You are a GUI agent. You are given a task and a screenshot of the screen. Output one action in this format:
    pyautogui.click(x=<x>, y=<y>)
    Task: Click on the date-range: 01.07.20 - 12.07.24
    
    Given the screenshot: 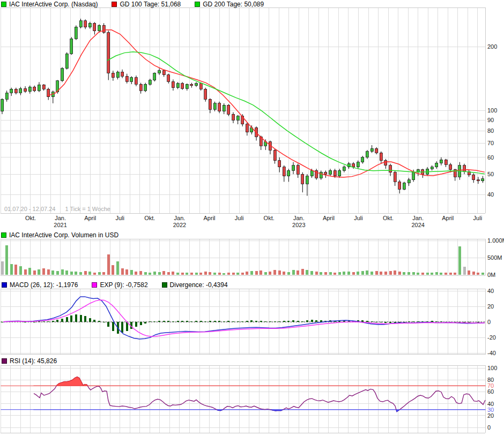 What is the action you would take?
    pyautogui.click(x=30, y=209)
    